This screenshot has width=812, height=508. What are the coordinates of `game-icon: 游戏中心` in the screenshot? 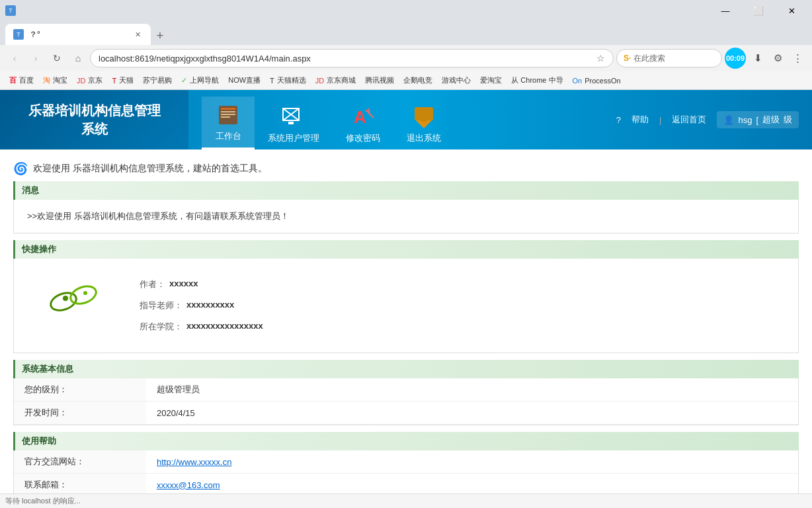 It's located at (456, 81).